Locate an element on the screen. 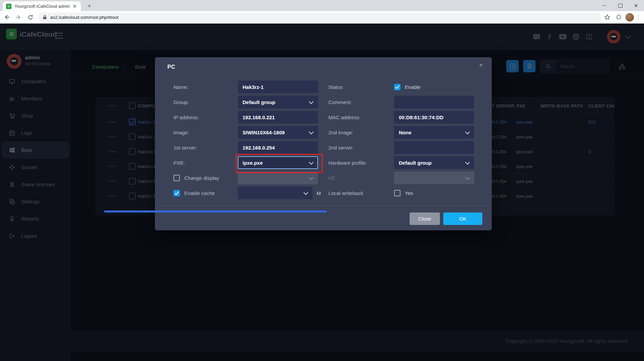  local-writeback-yes-label: Yes is located at coordinates (409, 193).